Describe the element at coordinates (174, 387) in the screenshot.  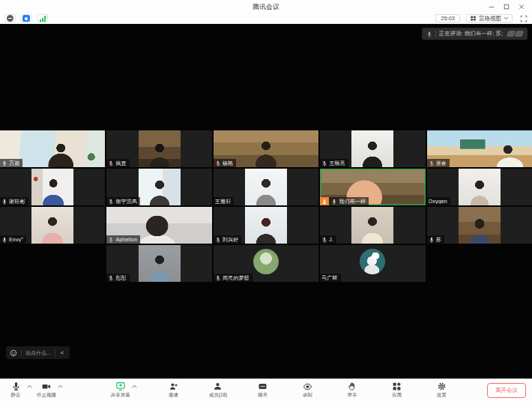
I see `invite-icon` at that location.